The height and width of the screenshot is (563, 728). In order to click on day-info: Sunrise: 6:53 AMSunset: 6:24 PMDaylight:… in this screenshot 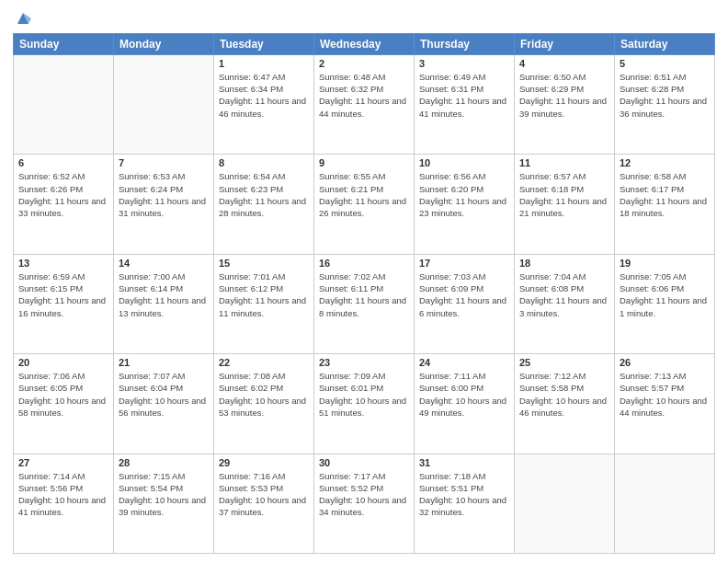, I will do `click(164, 195)`.